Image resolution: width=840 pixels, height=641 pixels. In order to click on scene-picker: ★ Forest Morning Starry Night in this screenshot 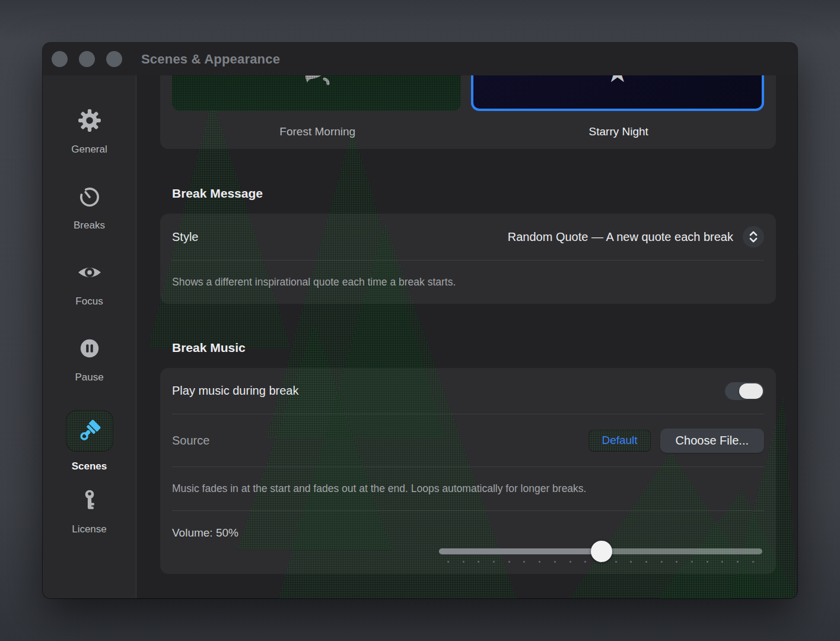, I will do `click(468, 112)`.